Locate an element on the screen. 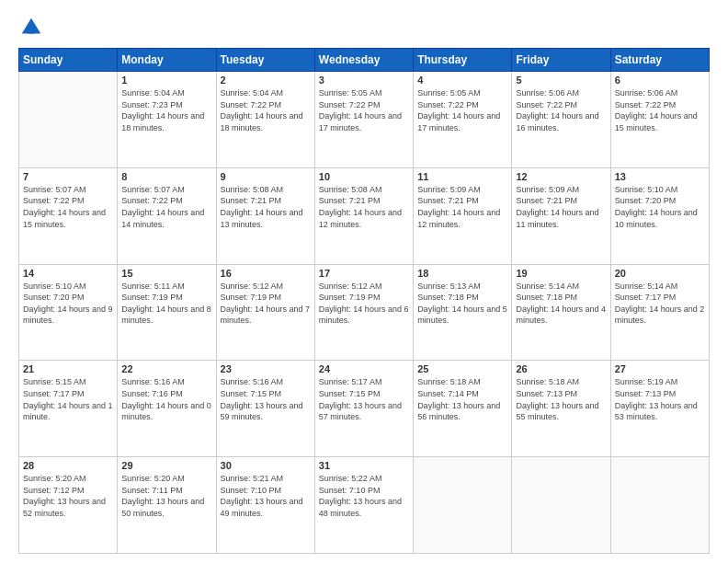 This screenshot has height=563, width=728. day-number: 20 is located at coordinates (660, 273).